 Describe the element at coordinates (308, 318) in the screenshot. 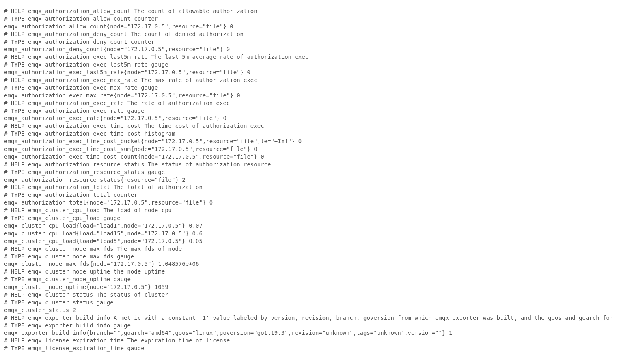

I see `metrics-line: # HELP emqx_exporter_build_info A metric…` at that location.